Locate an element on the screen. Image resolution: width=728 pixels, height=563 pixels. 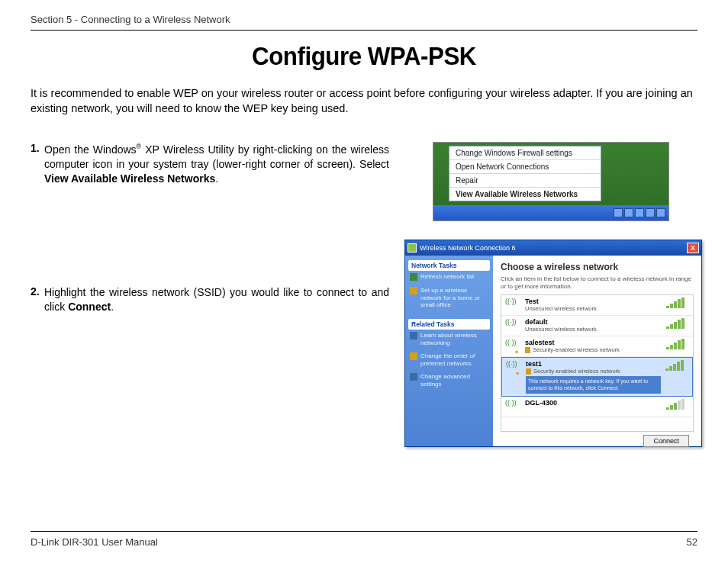
network-note: This network requires a network key. If … is located at coordinates (594, 384).